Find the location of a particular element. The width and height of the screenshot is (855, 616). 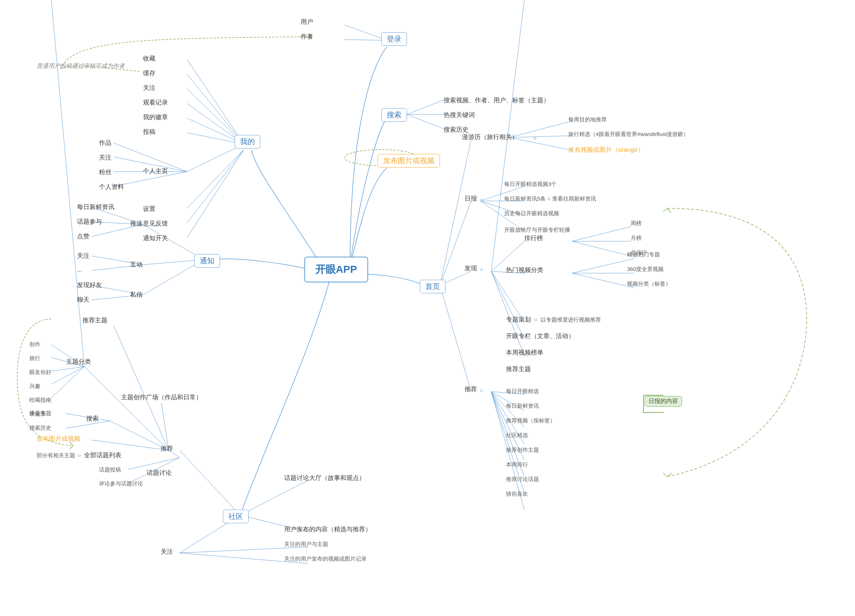

node-discover-dot is located at coordinates (483, 270).